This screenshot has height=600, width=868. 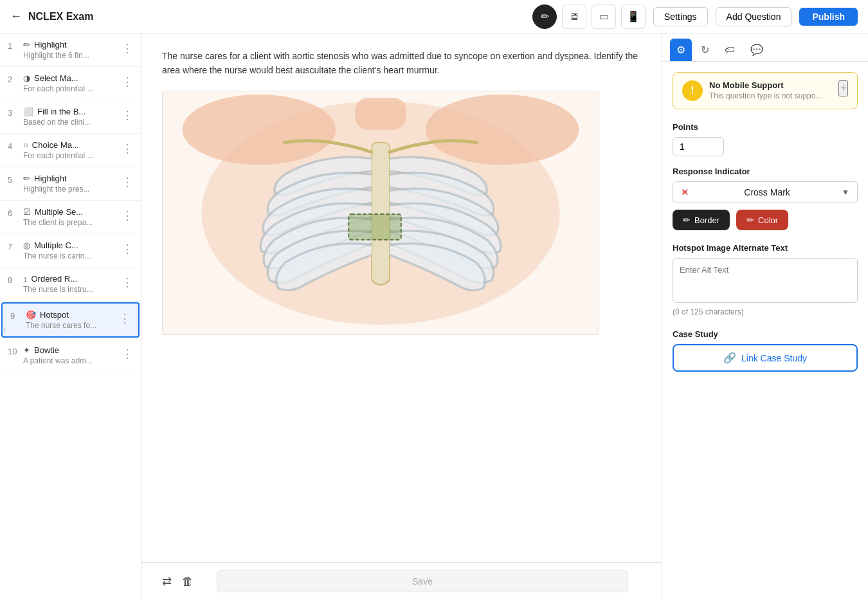 I want to click on navbar-title: NCLEX Exam, so click(x=60, y=17).